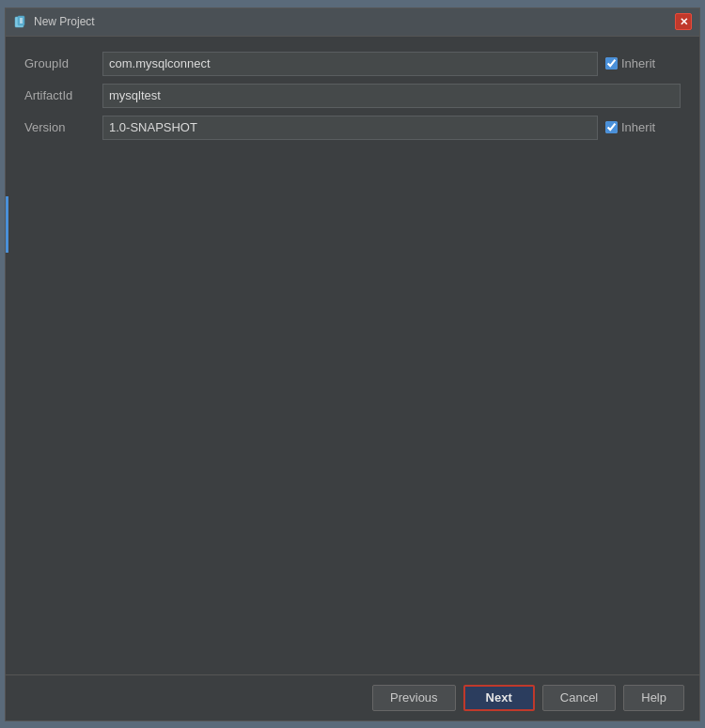  Describe the element at coordinates (654, 698) in the screenshot. I see `help-button: Help` at that location.